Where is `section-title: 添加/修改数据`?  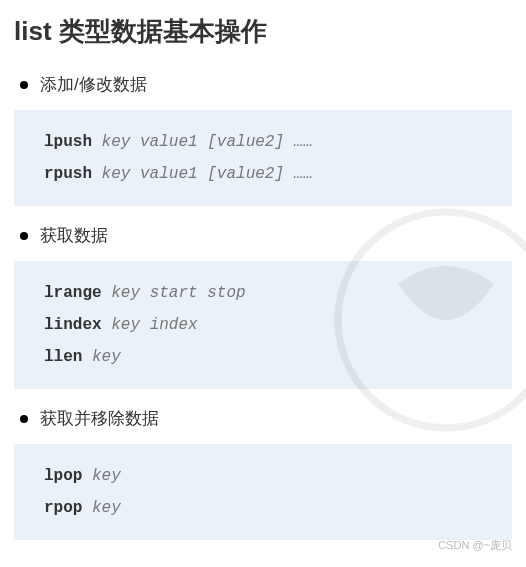 section-title: 添加/修改数据 is located at coordinates (263, 84).